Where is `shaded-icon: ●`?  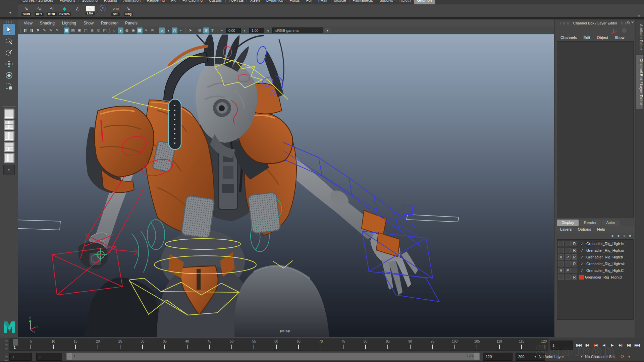 shaded-icon: ● is located at coordinates (121, 31).